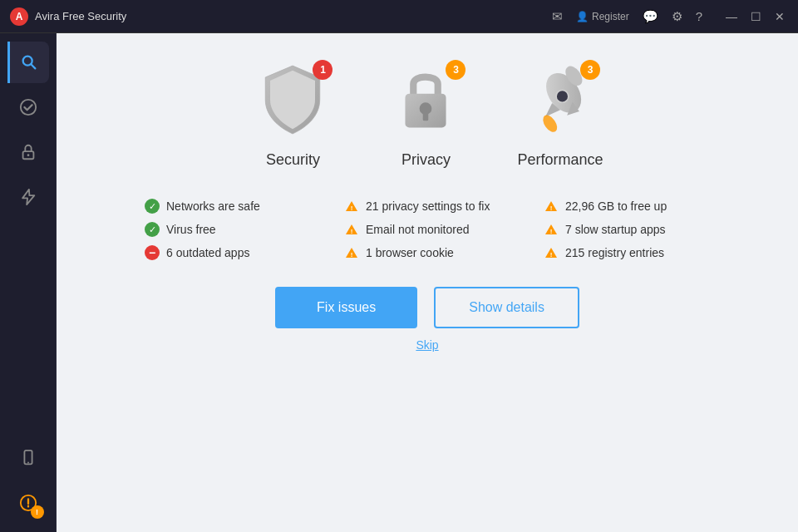 The width and height of the screenshot is (798, 532). I want to click on sidebar-item-device, so click(28, 458).